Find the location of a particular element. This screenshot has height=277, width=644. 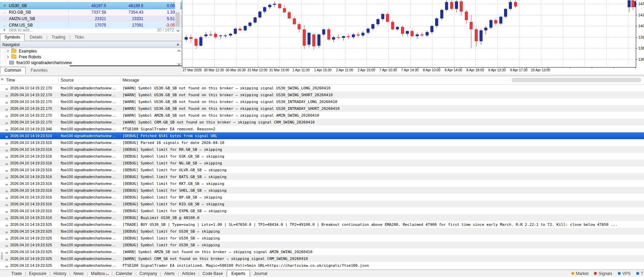

tab-articles: Articles is located at coordinates (188, 274).